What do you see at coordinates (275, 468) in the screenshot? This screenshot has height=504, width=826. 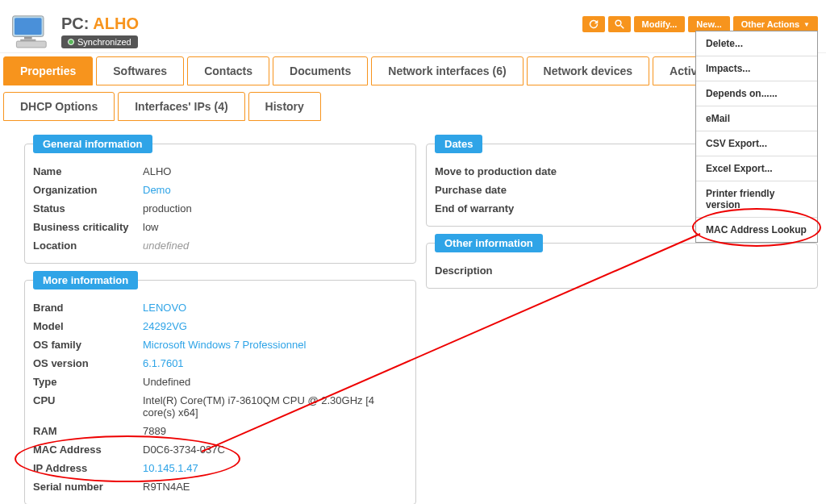 I see `ip-address-value: 10.145.1.47` at bounding box center [275, 468].